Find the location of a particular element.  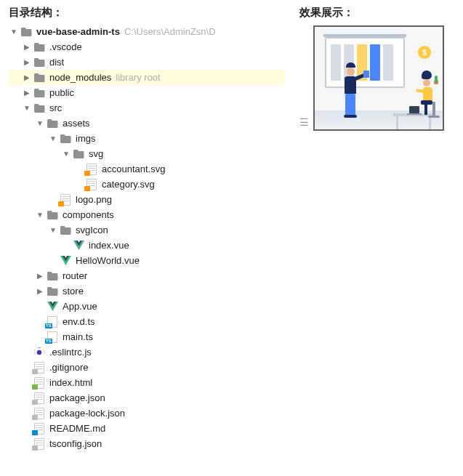

tree-item-label: src is located at coordinates (55, 108).